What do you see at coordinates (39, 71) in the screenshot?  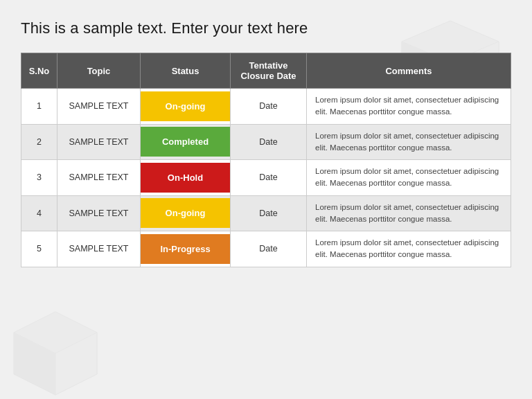 I see `header-sno: S.No` at bounding box center [39, 71].